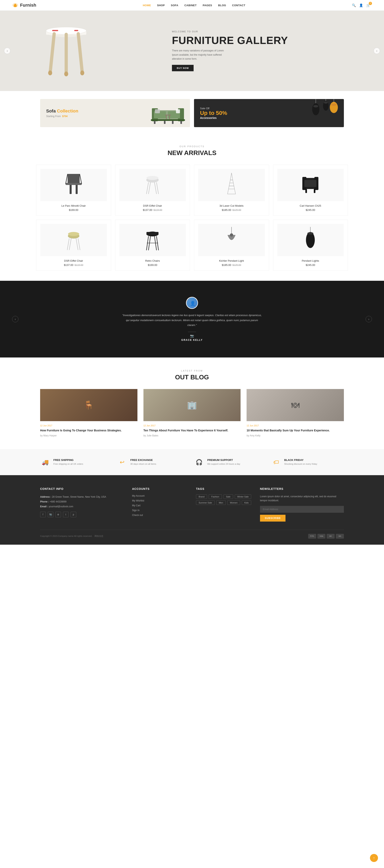 This screenshot has height=868, width=384. Describe the element at coordinates (115, 113) in the screenshot. I see `promo-sofa-card: Sofa Collection Starting From $704` at that location.